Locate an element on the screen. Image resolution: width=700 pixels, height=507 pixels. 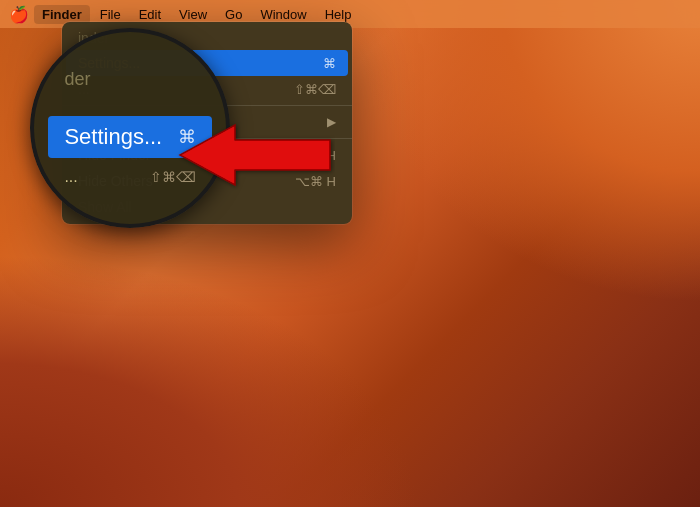
magnifier-settings-label: Settings... is located at coordinates (113, 137).